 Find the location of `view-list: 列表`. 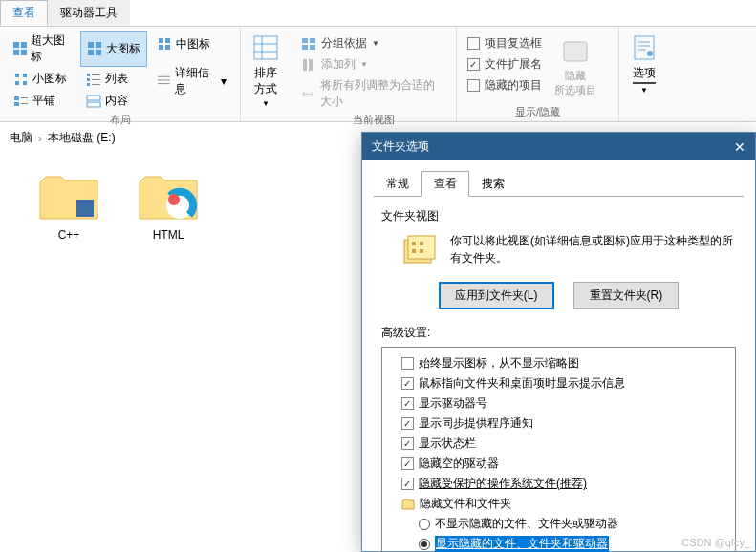

view-list: 列表 is located at coordinates (114, 78).